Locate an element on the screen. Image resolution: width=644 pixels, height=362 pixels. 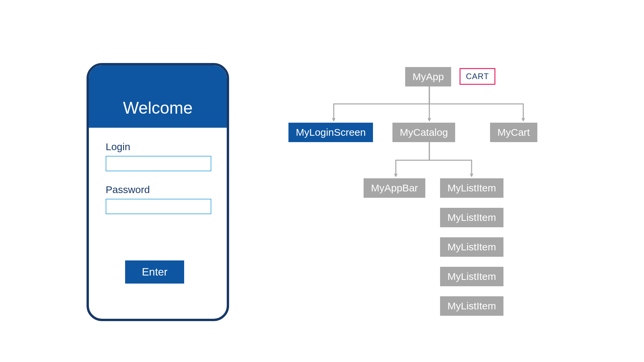
tree-node-myappbar: MyAppBar is located at coordinates (394, 188).